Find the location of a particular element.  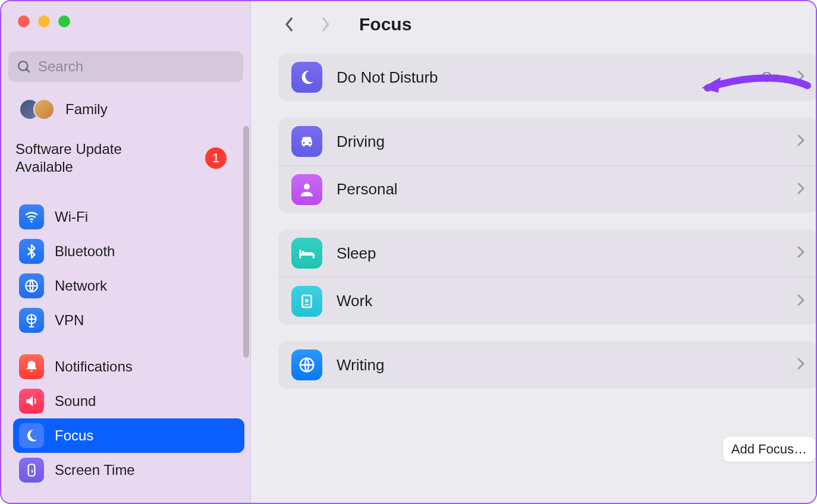

vpn-label: VPN is located at coordinates (69, 320).